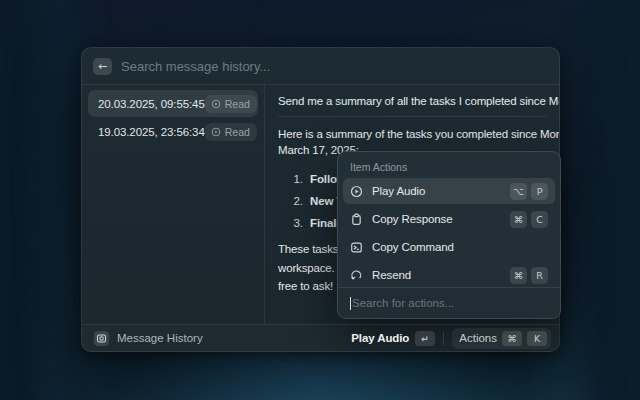 Image resolution: width=640 pixels, height=400 pixels. I want to click on actions-menu-button: Actions ⌘ K, so click(502, 338).